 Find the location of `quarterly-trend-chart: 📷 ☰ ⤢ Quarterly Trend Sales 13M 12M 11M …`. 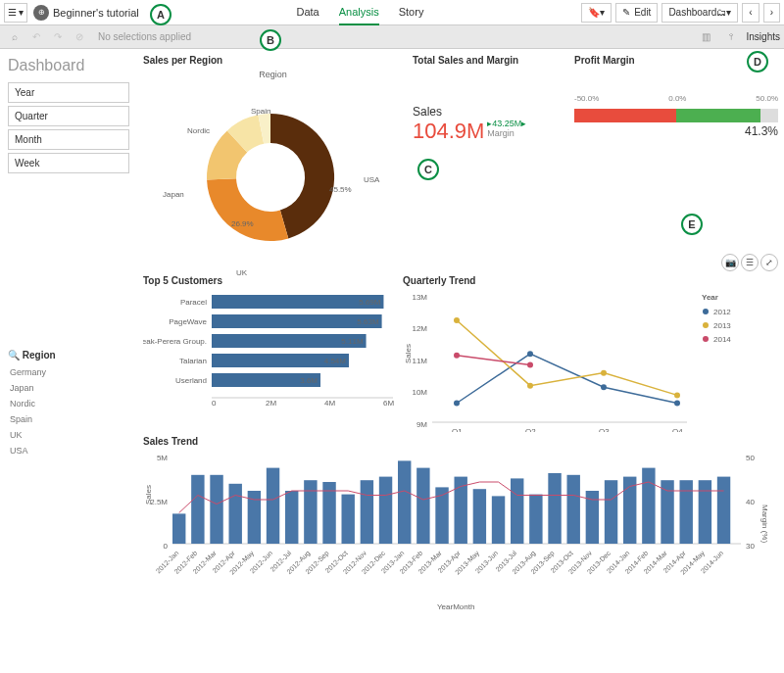

quarterly-trend-chart: 📷 ☰ ⤢ Quarterly Trend Sales 13M 12M 11M … is located at coordinates (590, 354).